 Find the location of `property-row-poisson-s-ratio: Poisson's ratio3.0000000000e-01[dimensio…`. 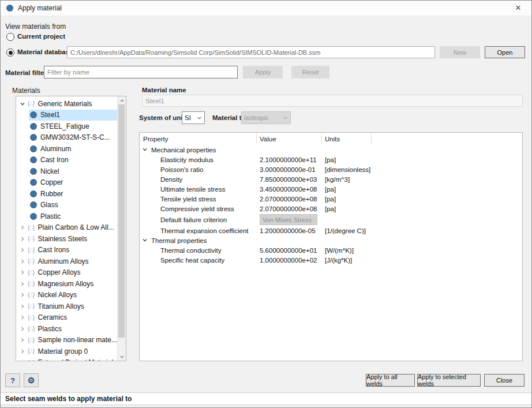

property-row-poisson-s-ratio: Poisson's ratio3.0000000000e-01[dimensio… is located at coordinates (331, 170).